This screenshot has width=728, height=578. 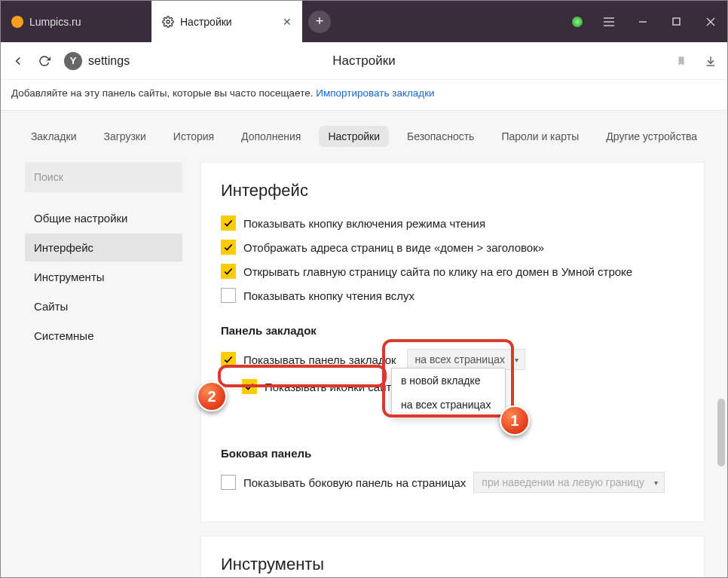 What do you see at coordinates (711, 61) in the screenshot?
I see `download-icon` at bounding box center [711, 61].